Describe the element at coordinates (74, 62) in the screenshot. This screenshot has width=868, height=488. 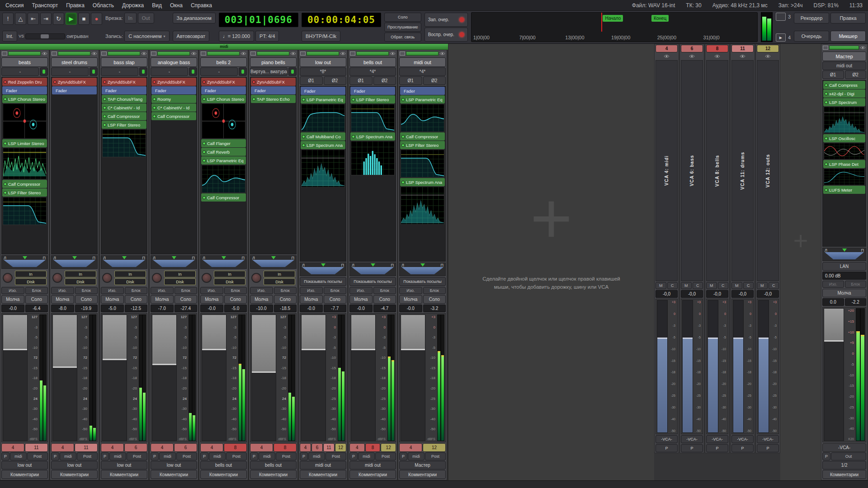
I see `strip-name-button: steel drums` at that location.